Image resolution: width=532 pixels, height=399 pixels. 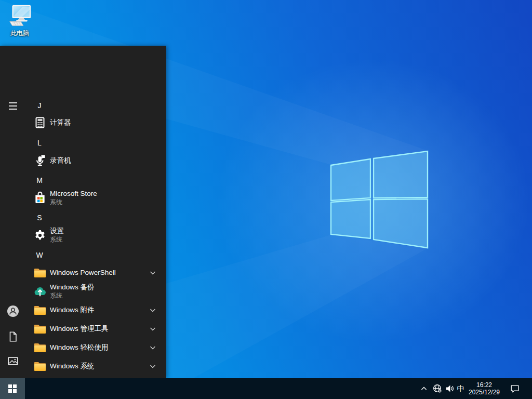 I want to click on desktop-icon-label: 此电脑, so click(x=20, y=33).